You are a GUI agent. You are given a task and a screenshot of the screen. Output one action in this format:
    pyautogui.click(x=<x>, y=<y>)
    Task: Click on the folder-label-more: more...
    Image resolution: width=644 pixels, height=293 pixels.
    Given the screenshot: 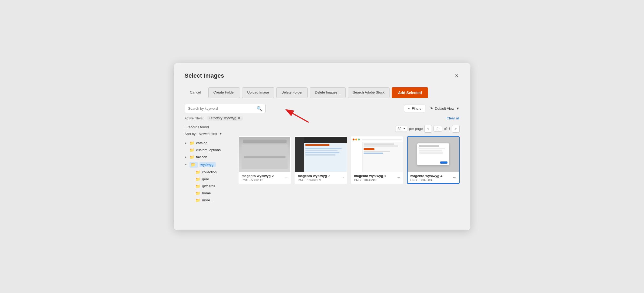 What is the action you would take?
    pyautogui.click(x=208, y=200)
    